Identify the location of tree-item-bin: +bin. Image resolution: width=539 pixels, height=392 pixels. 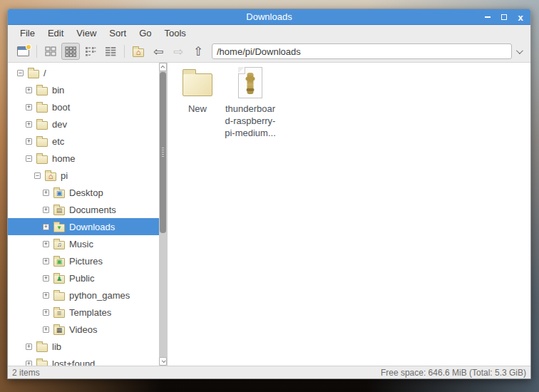
(83, 90).